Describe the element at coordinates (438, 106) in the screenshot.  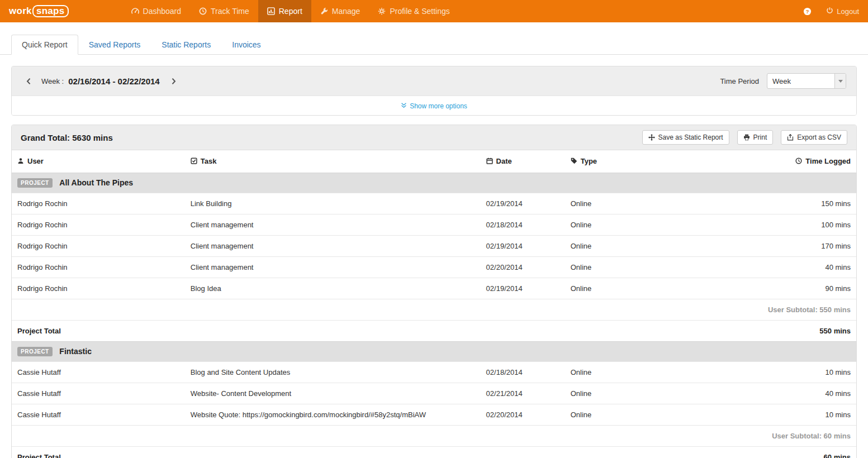
I see `show-more-label: Show more options` at that location.